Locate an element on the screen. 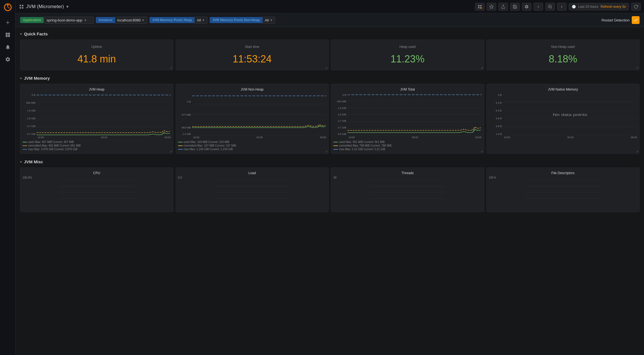  nonheap-used-value: 8.18% is located at coordinates (563, 59).